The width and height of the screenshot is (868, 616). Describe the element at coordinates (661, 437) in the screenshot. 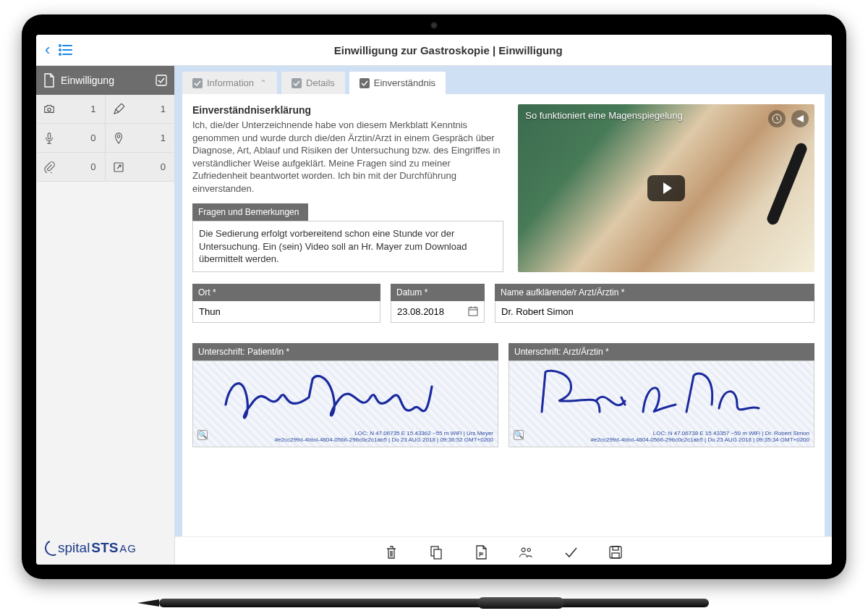

I see `signature-doctor-meta: 🔍 LOC: N 47.06738 E 15.43357 ~50 m WiFi …` at that location.